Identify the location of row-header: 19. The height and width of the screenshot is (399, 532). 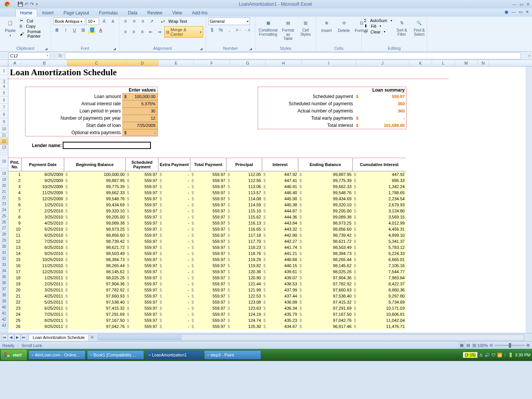
(4, 180).